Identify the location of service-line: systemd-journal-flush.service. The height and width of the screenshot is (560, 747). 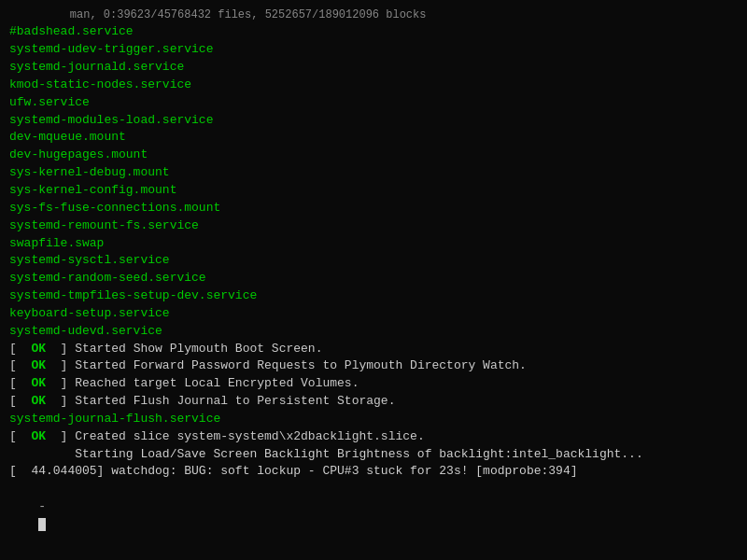
(115, 418).